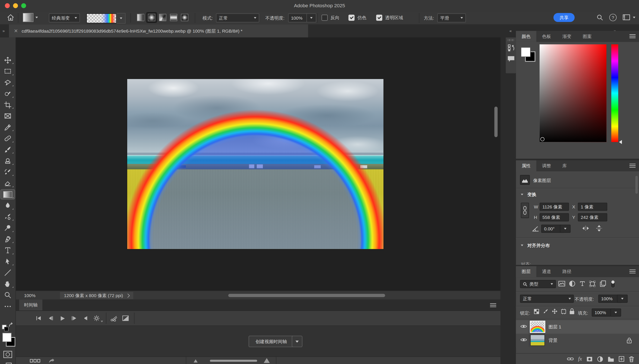 The width and height of the screenshot is (639, 364). Describe the element at coordinates (590, 359) in the screenshot. I see `add-mask-icon` at that location.